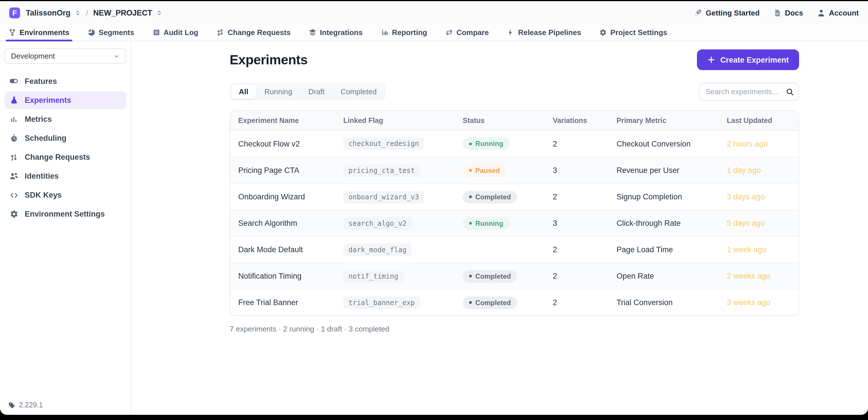 Image resolution: width=868 pixels, height=420 pixels. What do you see at coordinates (672, 144) in the screenshot?
I see `primary-metric: Checkout Conversion` at bounding box center [672, 144].